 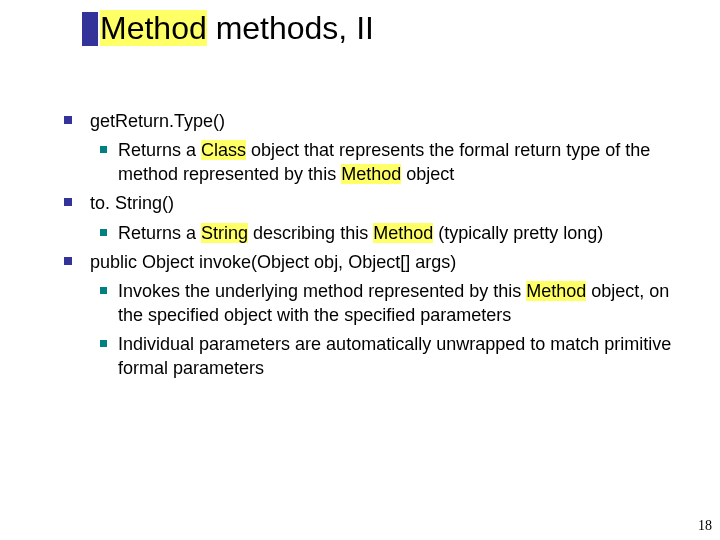 What do you see at coordinates (370, 204) in the screenshot?
I see `bullet-l1: to. String()` at bounding box center [370, 204].